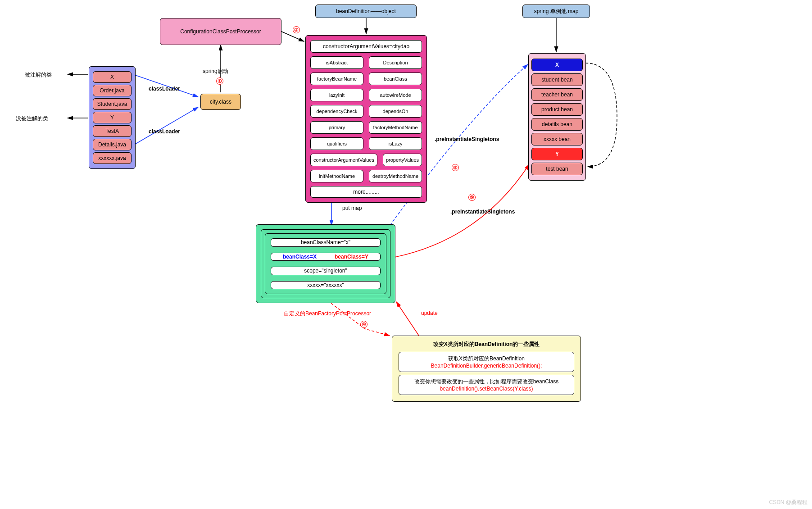 This screenshot has height=509, width=812. Describe the element at coordinates (486, 385) in the screenshot. I see `yellow-row2: 改变你想需要改变的一些属性，比如程序需要改变beanClass beanDefi…` at that location.